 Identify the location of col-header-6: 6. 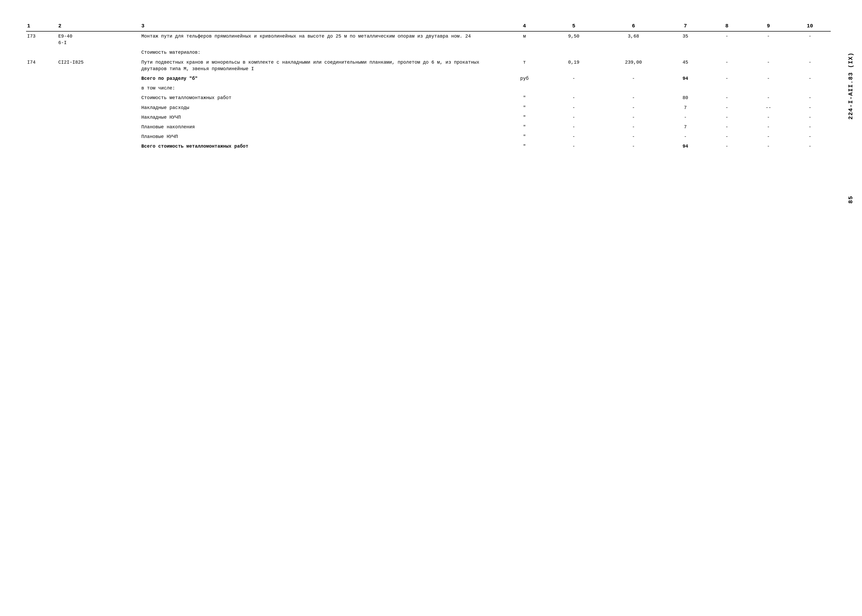
(633, 26).